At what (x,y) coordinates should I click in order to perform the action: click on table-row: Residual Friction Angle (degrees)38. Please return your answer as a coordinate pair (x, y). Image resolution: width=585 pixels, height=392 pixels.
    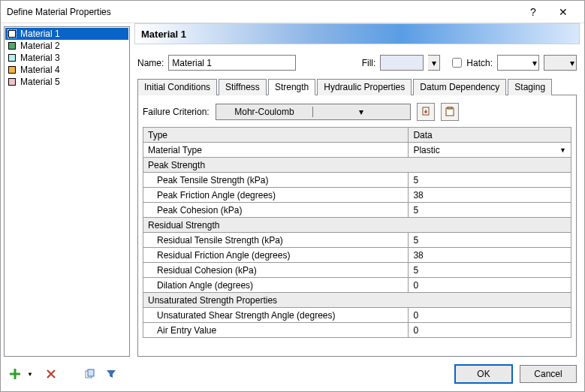
    Looking at the image, I should click on (357, 255).